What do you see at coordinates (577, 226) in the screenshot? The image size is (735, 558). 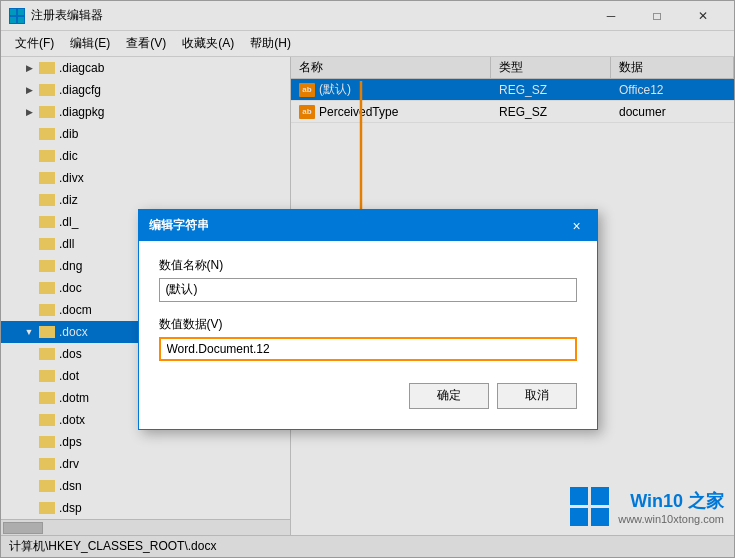 I see `dialog-close-button: ×` at bounding box center [577, 226].